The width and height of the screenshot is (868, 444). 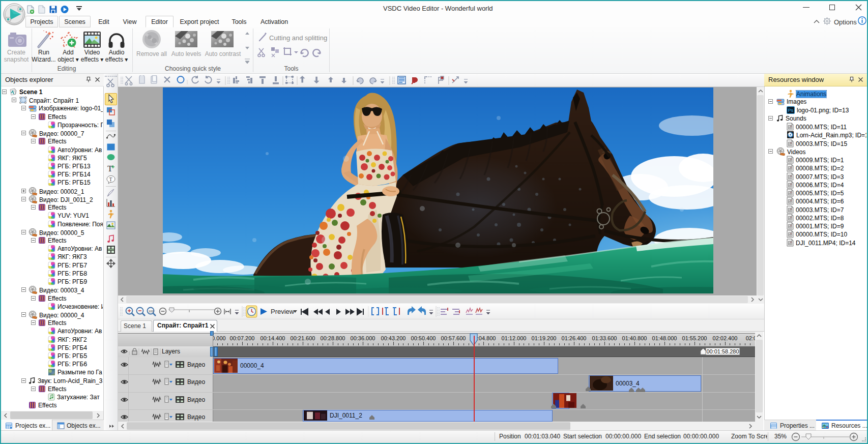 I want to click on svg-text: 100, so click(x=152, y=311).